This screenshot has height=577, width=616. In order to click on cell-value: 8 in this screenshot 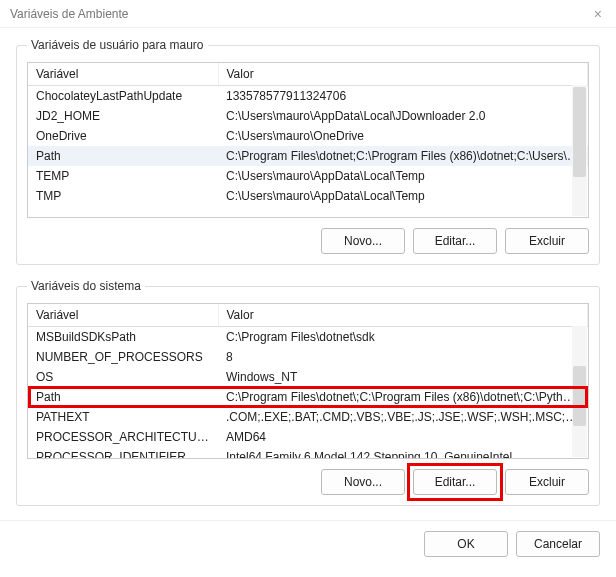, I will do `click(403, 357)`.